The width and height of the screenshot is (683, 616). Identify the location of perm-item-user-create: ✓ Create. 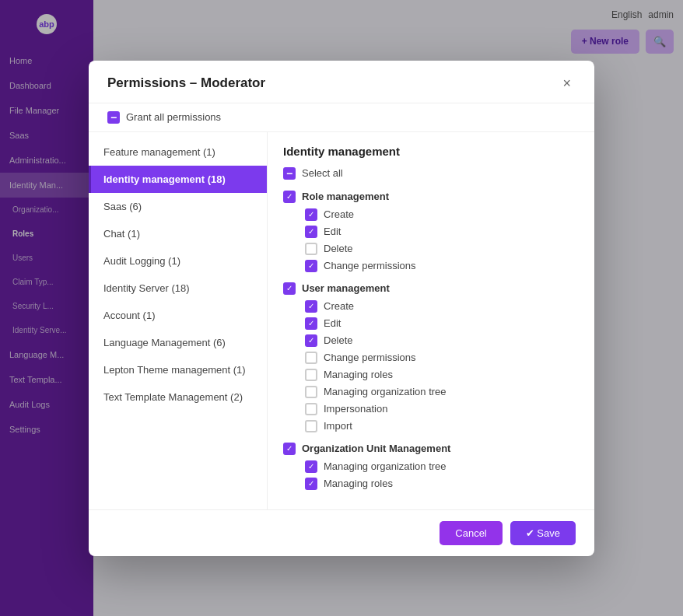
(442, 306).